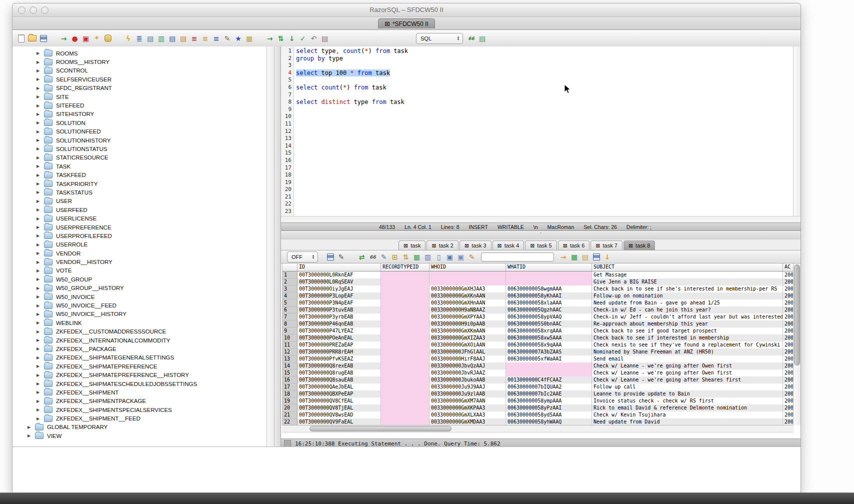 The image size is (854, 504). What do you see at coordinates (140, 279) in the screenshot?
I see `tree-item: ▶W50_GROUP` at bounding box center [140, 279].